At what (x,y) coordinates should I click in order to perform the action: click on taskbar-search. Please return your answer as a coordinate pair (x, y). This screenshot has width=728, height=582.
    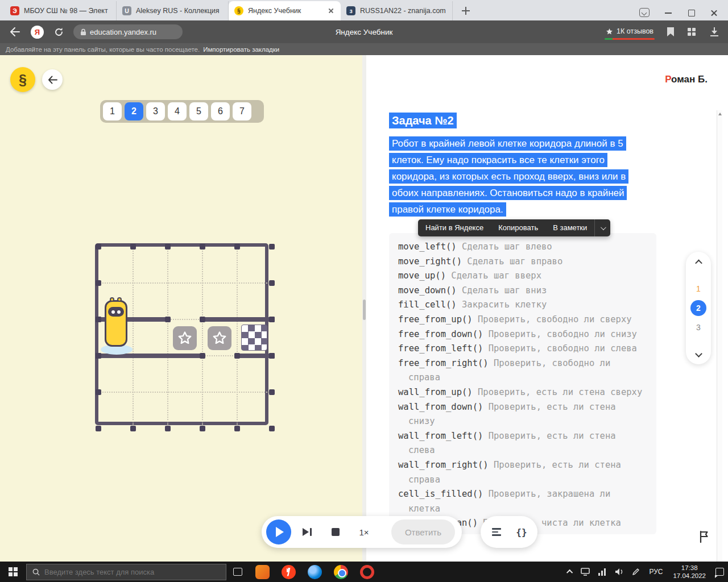
    Looking at the image, I should click on (126, 572).